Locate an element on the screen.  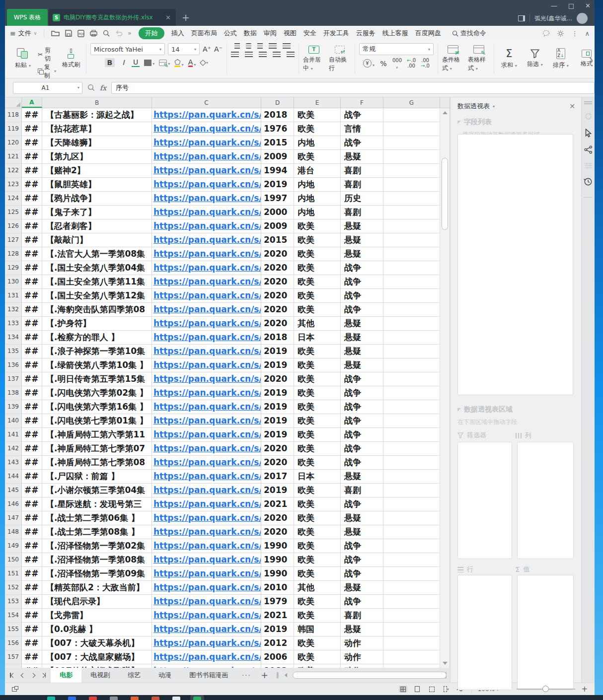
tab-formulas: 公式 is located at coordinates (230, 33).